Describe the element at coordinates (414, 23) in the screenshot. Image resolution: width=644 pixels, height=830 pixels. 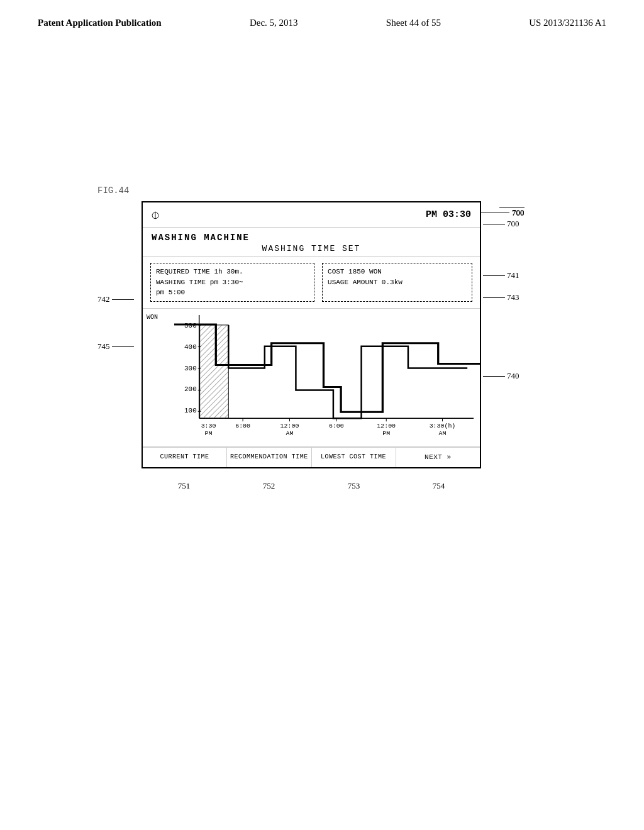
I see `header-sheet: Sheet 44 of 55` at that location.